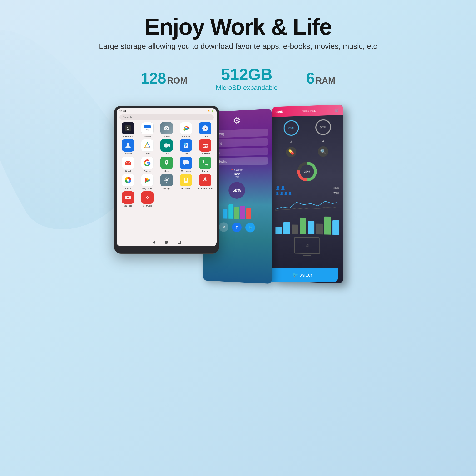  Describe the element at coordinates (186, 182) in the screenshot. I see `app-simtoolkit: SIM Toolkit` at that location.